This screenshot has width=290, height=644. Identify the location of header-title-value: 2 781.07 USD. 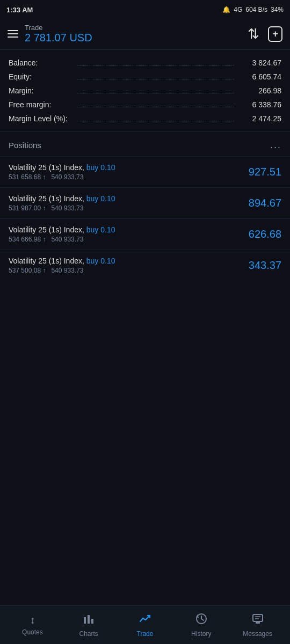
(59, 38).